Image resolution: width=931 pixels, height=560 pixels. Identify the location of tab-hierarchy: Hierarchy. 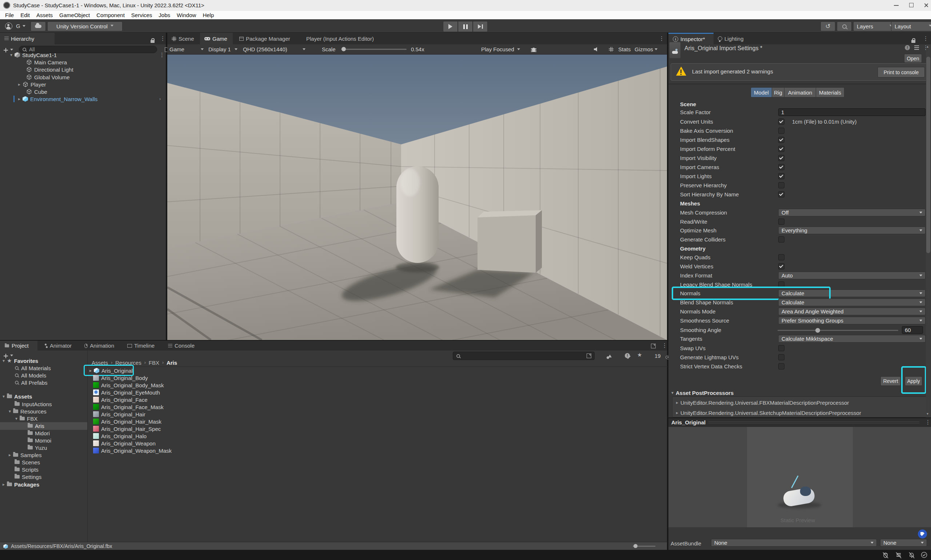
(27, 38).